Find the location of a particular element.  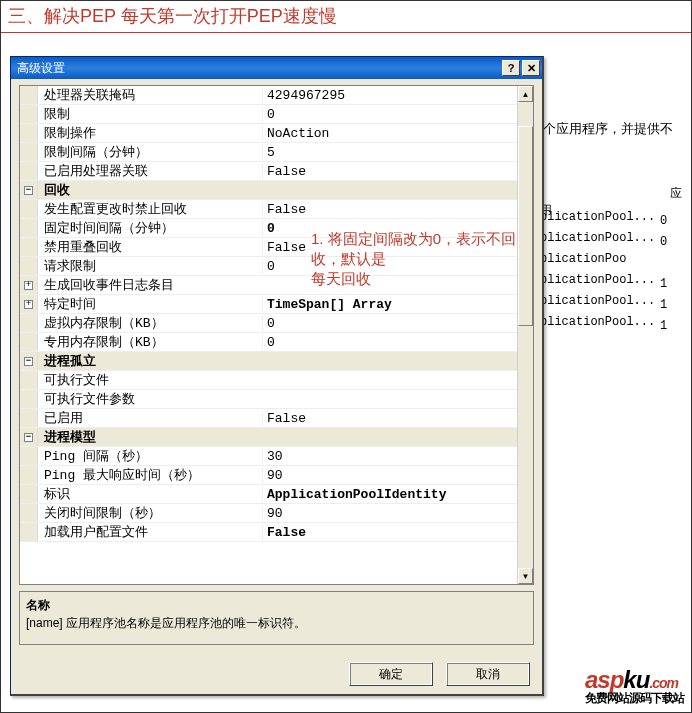

property-row: +特定时间TimeSpan[] Array is located at coordinates (268, 304).